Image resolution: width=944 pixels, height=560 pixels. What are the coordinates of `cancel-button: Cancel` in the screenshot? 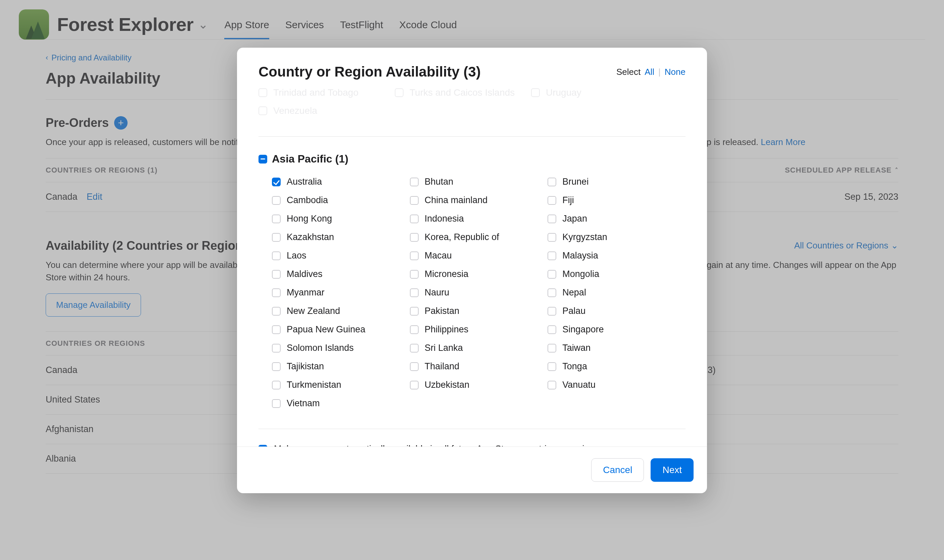 It's located at (618, 470).